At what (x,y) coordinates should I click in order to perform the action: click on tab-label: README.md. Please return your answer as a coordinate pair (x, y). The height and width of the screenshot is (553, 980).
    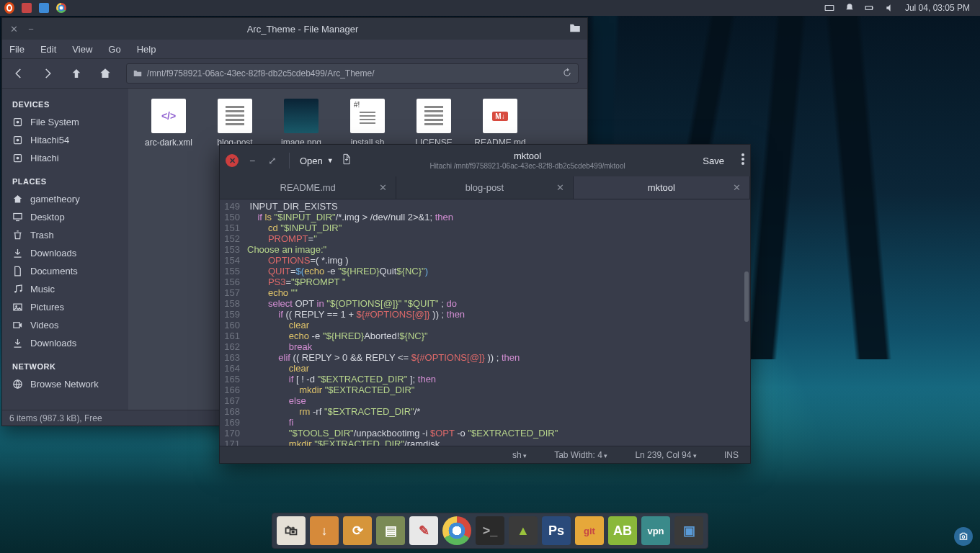
    Looking at the image, I should click on (308, 187).